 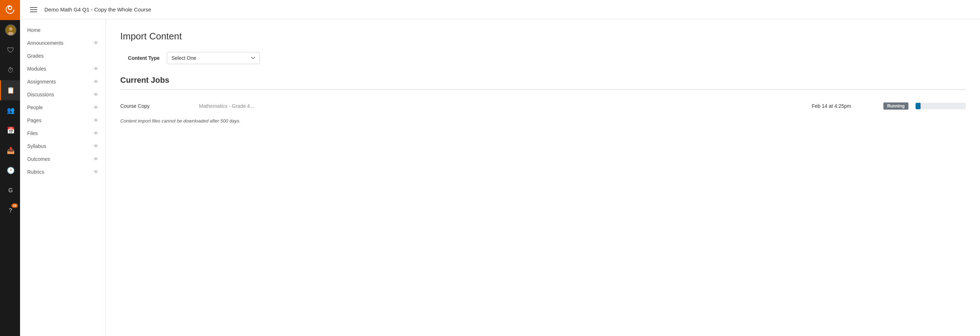 I want to click on page-title: Import Content, so click(x=543, y=37).